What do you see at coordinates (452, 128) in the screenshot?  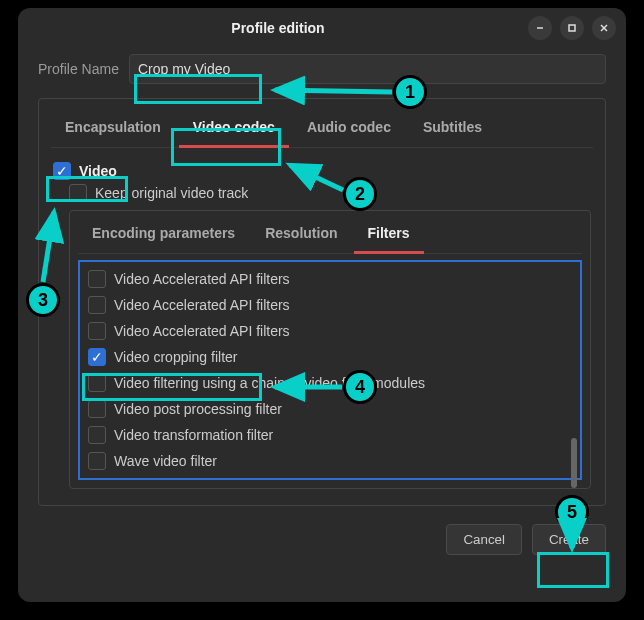 I see `tab-subtitles: Subtitles` at bounding box center [452, 128].